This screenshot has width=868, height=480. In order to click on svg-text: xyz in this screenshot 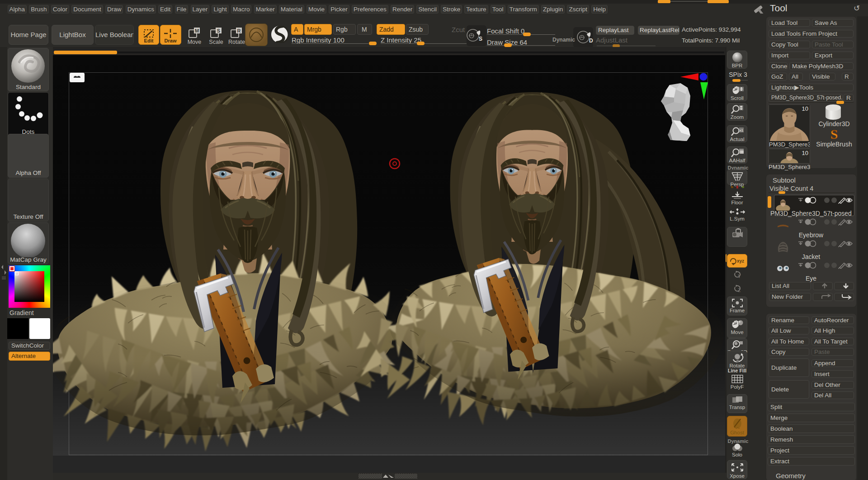, I will do `click(741, 261)`.